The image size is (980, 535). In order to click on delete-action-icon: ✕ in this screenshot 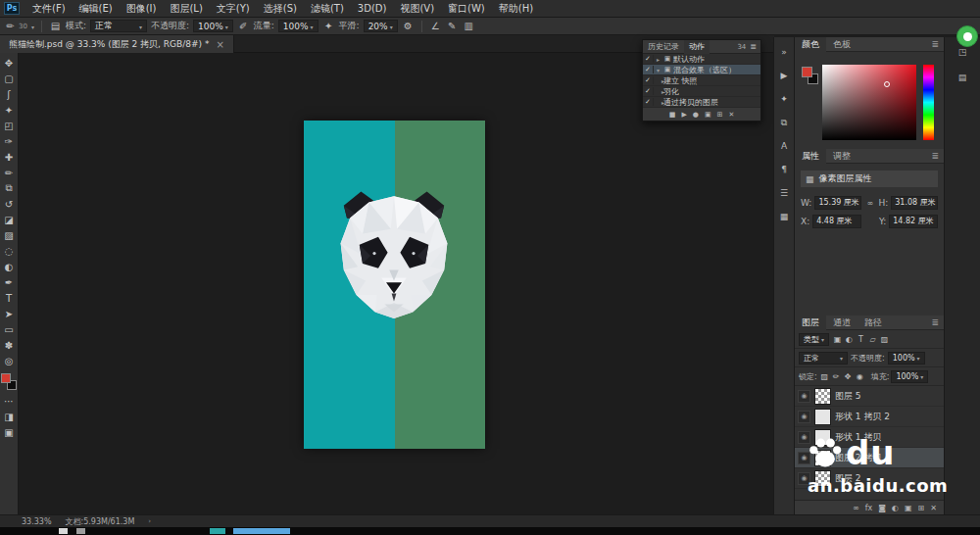, I will do `click(731, 115)`.